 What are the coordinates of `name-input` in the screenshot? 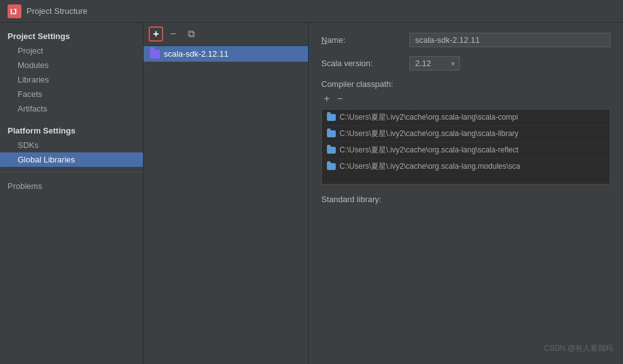 It's located at (510, 40).